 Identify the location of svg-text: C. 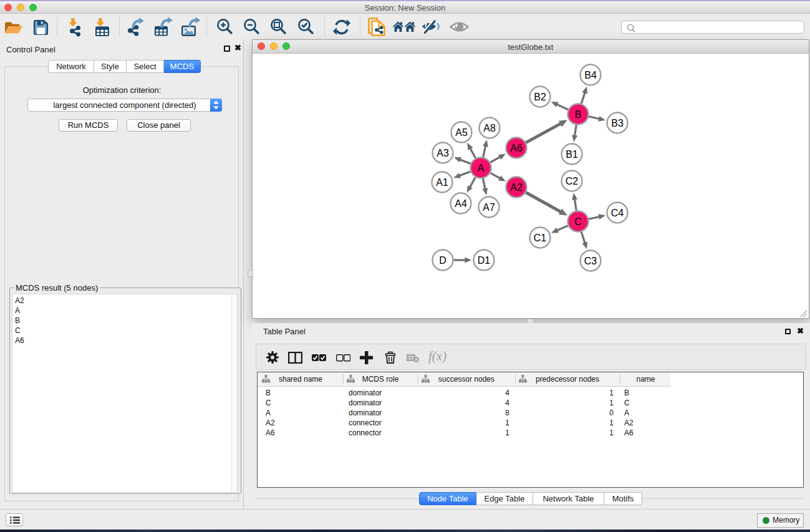
(578, 222).